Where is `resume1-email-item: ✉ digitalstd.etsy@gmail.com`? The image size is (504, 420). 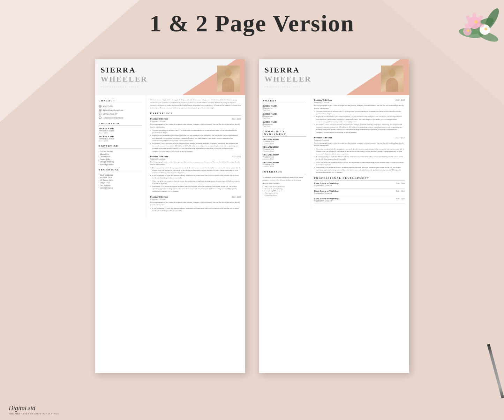
resume1-email-item: ✉ digitalstd.etsy@gmail.com is located at coordinates (121, 110).